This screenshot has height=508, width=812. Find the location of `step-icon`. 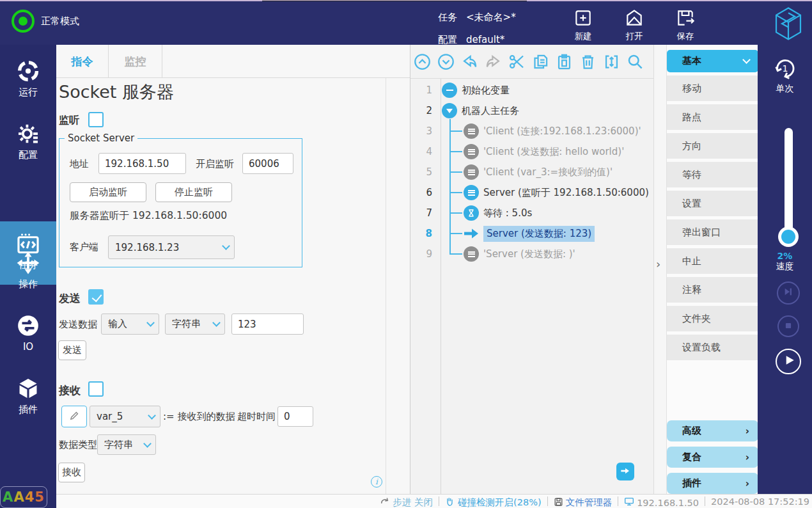

step-icon is located at coordinates (471, 193).